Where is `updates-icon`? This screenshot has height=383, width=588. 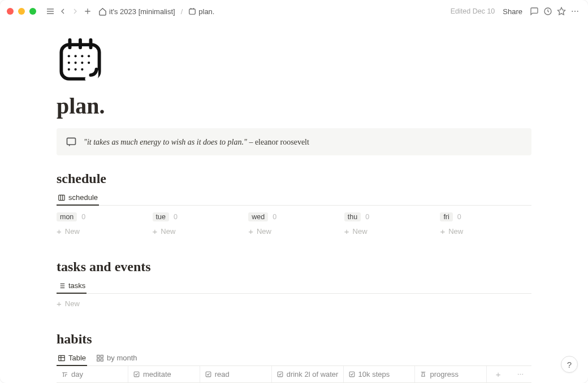
updates-icon is located at coordinates (548, 11).